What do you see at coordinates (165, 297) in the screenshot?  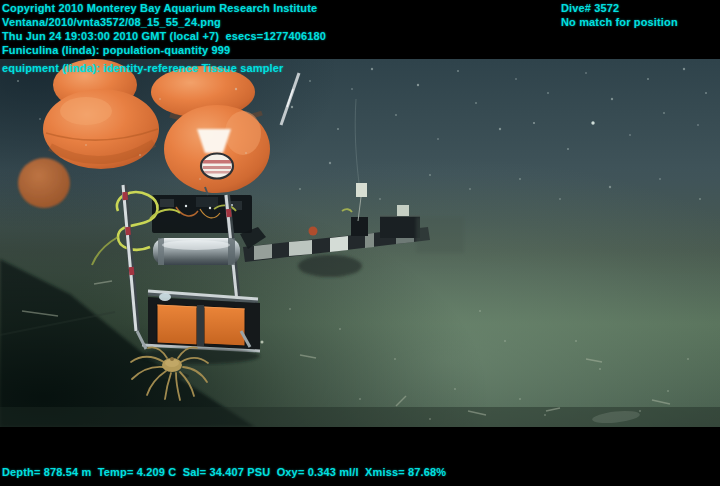 I see `blue-cap` at bounding box center [165, 297].